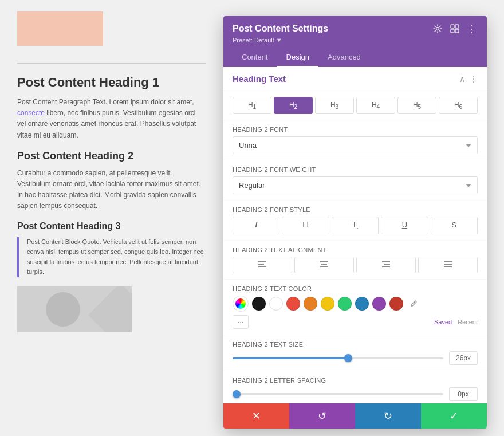  Describe the element at coordinates (338, 358) in the screenshot. I see `text-size-track` at that location.